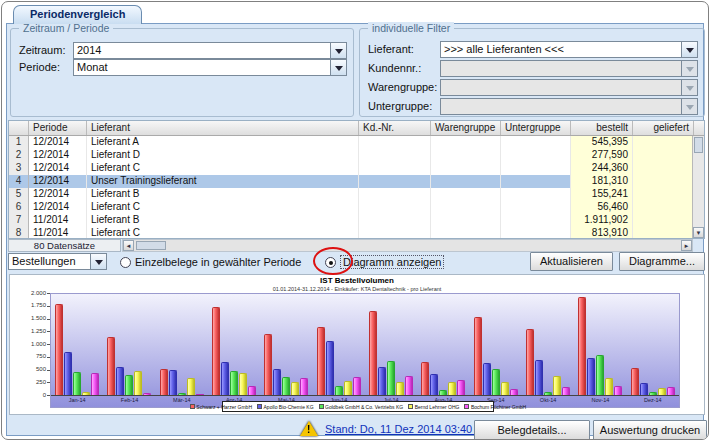  What do you see at coordinates (126, 262) in the screenshot?
I see `radio-einzelbelege` at bounding box center [126, 262].